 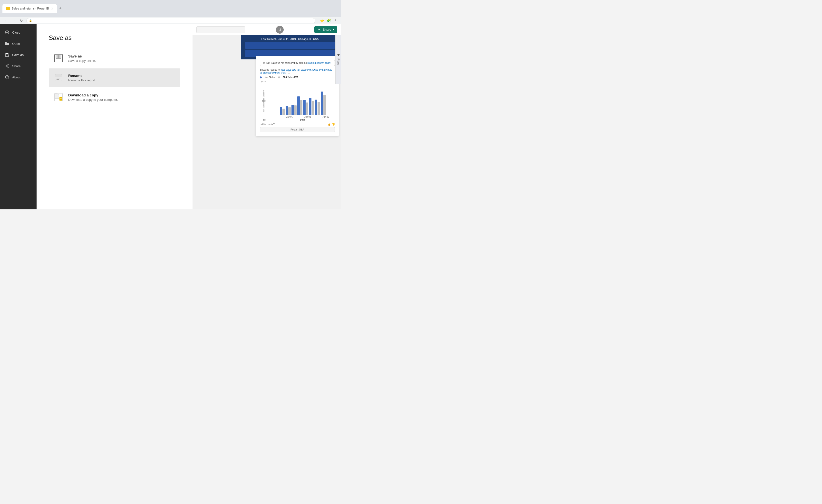 I want to click on thumbs-down-icon: 👎, so click(x=334, y=124).